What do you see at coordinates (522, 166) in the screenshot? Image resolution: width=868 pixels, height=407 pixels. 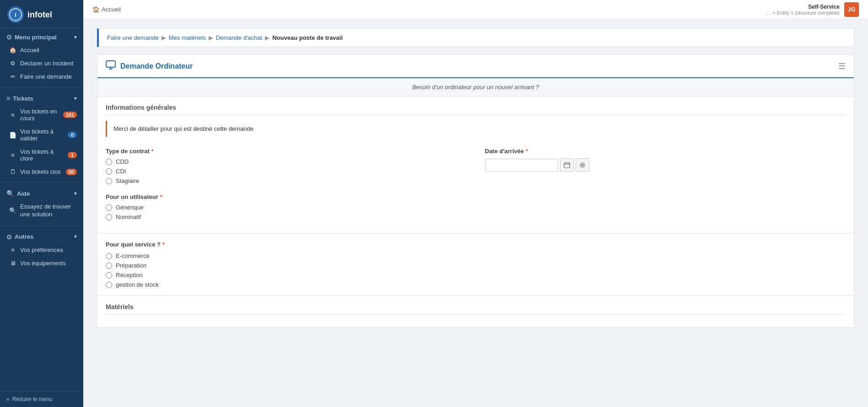 I see `date-arrivee-input` at bounding box center [522, 166].